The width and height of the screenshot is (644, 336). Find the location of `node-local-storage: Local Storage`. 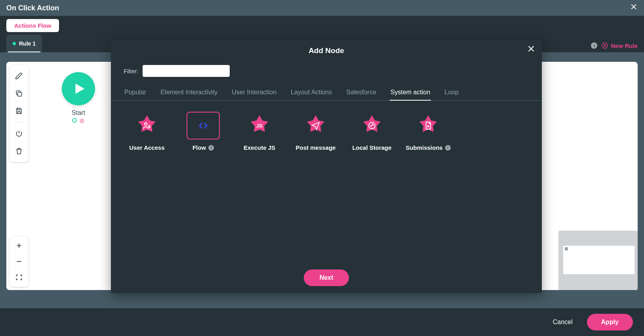

node-local-storage: Local Storage is located at coordinates (372, 132).